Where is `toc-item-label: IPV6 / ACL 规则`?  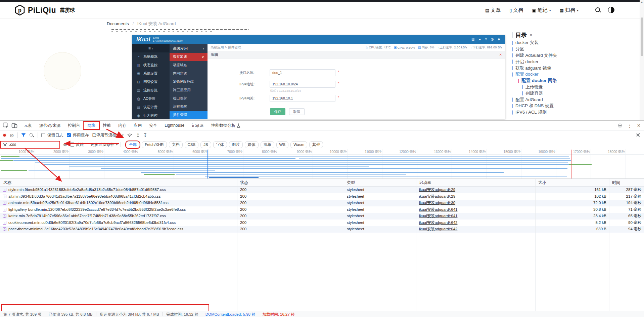
toc-item-label: IPV6 / ACL 规则 is located at coordinates (531, 112).